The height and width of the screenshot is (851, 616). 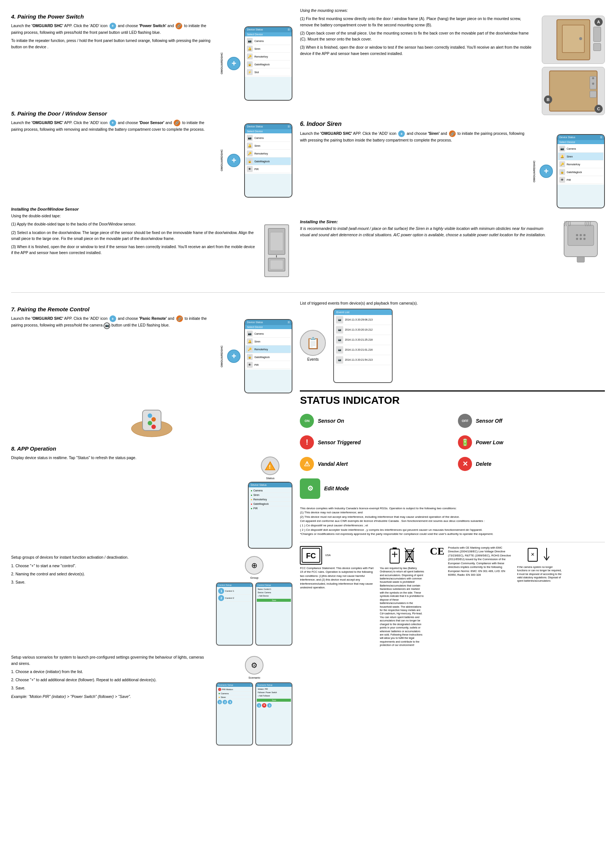 What do you see at coordinates (452, 124) in the screenshot?
I see `section-6-title: 6. Indoor Siren` at bounding box center [452, 124].